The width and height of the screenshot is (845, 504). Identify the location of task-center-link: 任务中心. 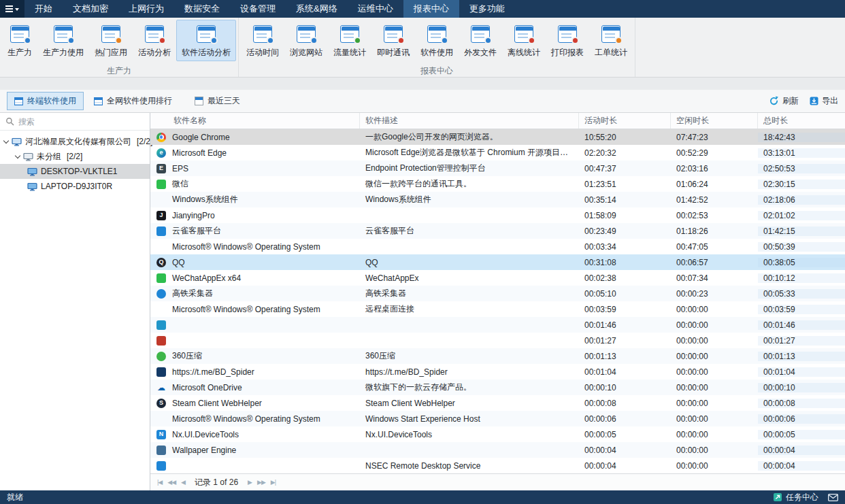
(802, 498).